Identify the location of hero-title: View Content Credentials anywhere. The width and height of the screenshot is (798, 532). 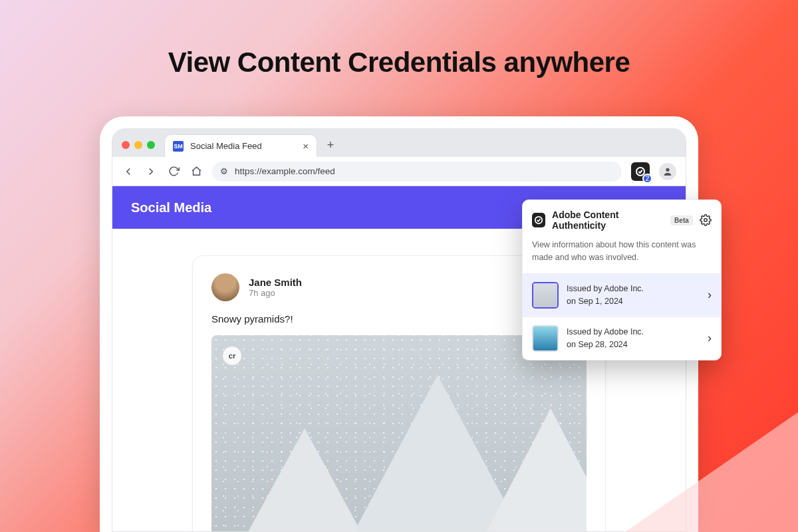
(399, 63).